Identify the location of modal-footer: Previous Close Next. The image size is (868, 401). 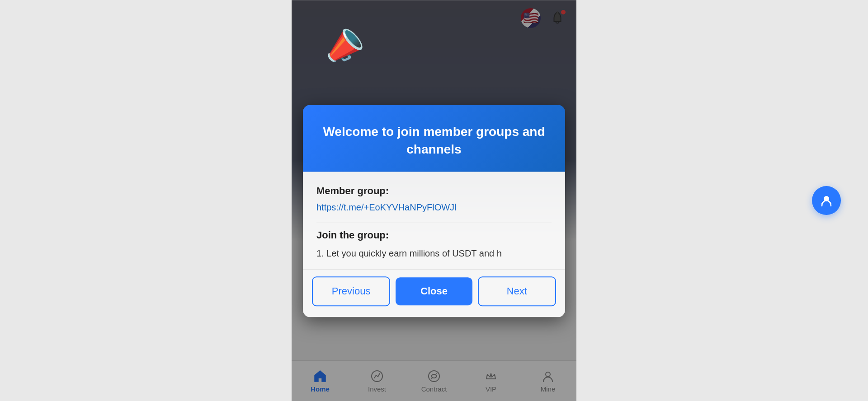
(434, 294).